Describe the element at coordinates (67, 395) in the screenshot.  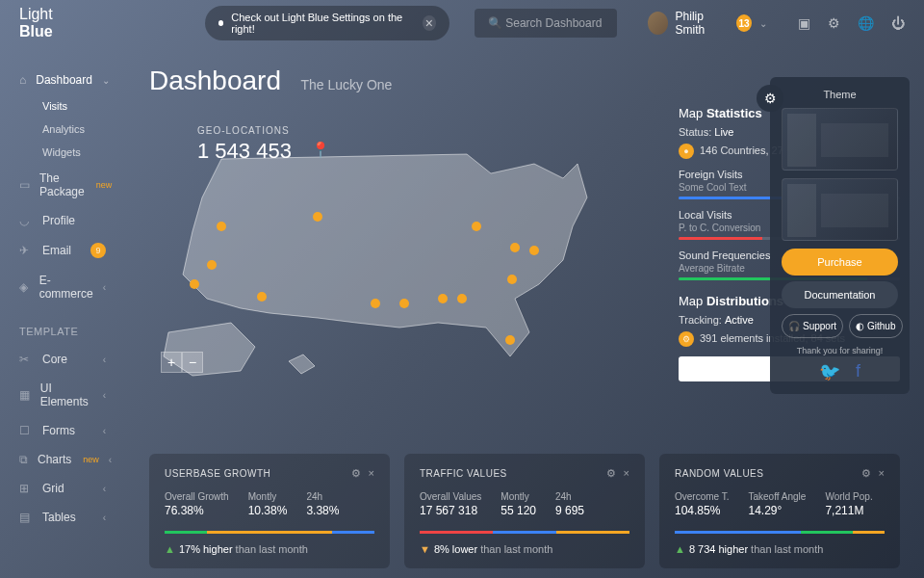
I see `sidebar-item-label: UI Elements` at that location.